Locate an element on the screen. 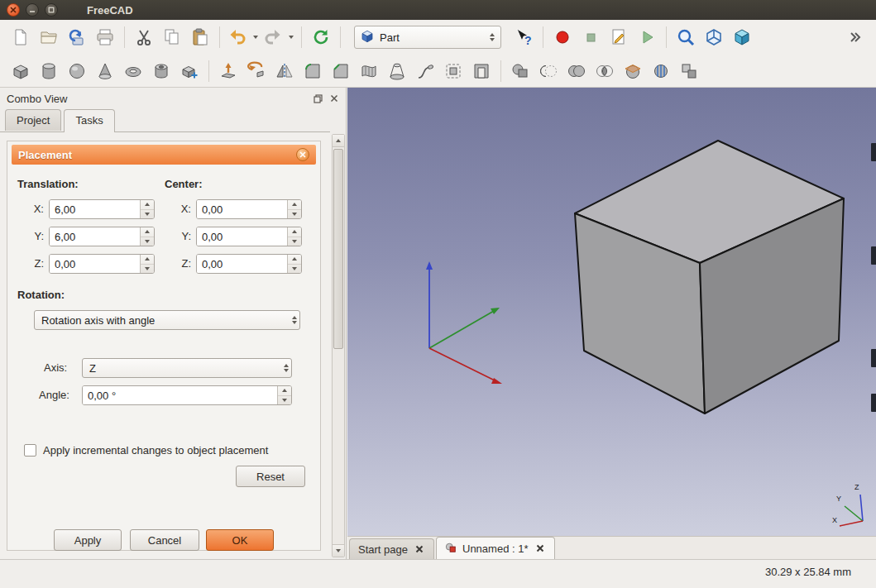  translation-y-input is located at coordinates (94, 237).